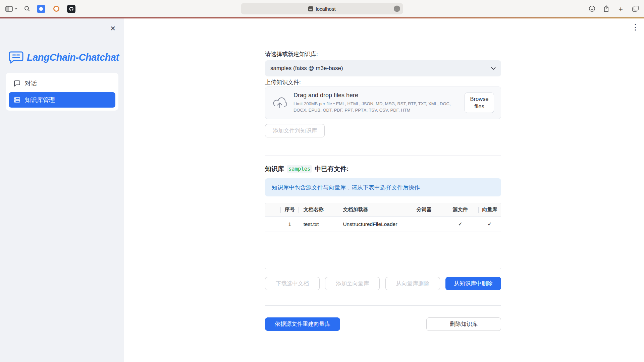  I want to click on sidebar-item-label: 知识库管理, so click(40, 100).